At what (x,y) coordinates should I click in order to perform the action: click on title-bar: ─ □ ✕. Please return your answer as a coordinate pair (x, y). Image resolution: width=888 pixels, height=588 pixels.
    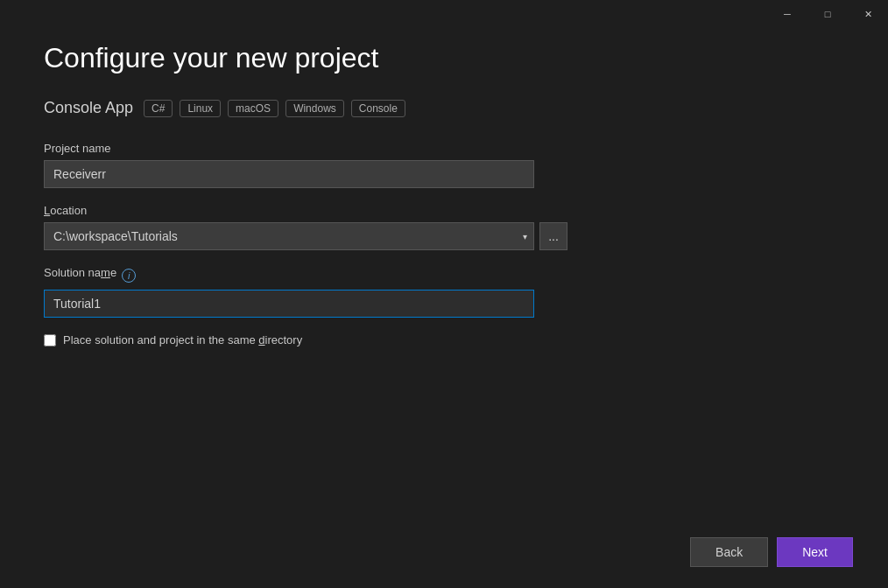
    Looking at the image, I should click on (828, 14).